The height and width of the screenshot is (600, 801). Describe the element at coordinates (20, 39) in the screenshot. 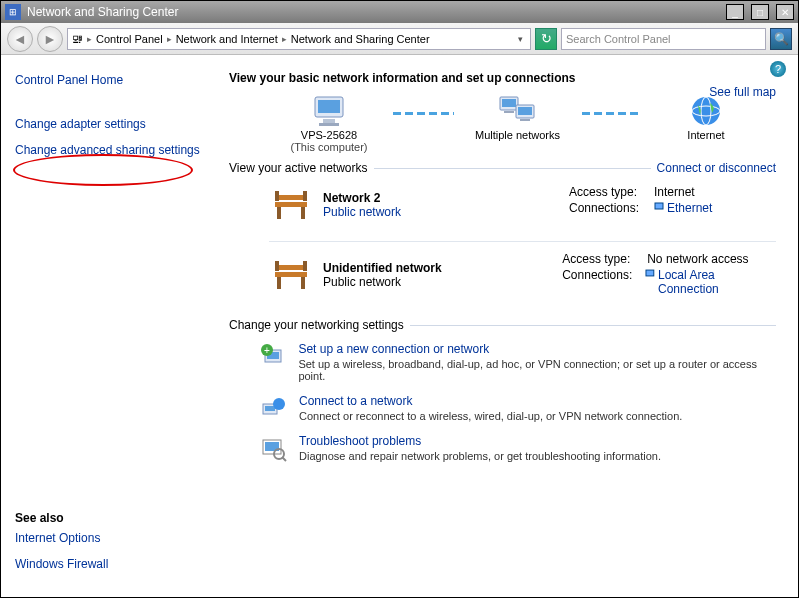

I see `back-button: ◄` at that location.